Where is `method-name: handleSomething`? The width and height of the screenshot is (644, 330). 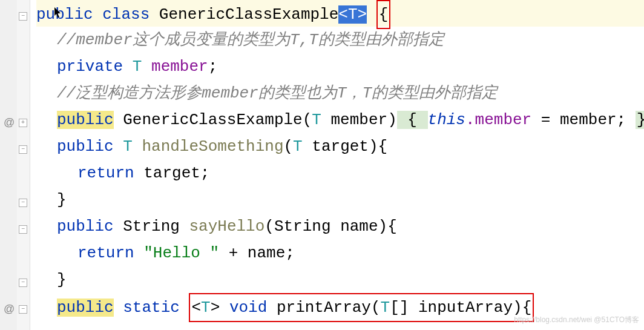 method-name: handleSomething is located at coordinates (212, 147).